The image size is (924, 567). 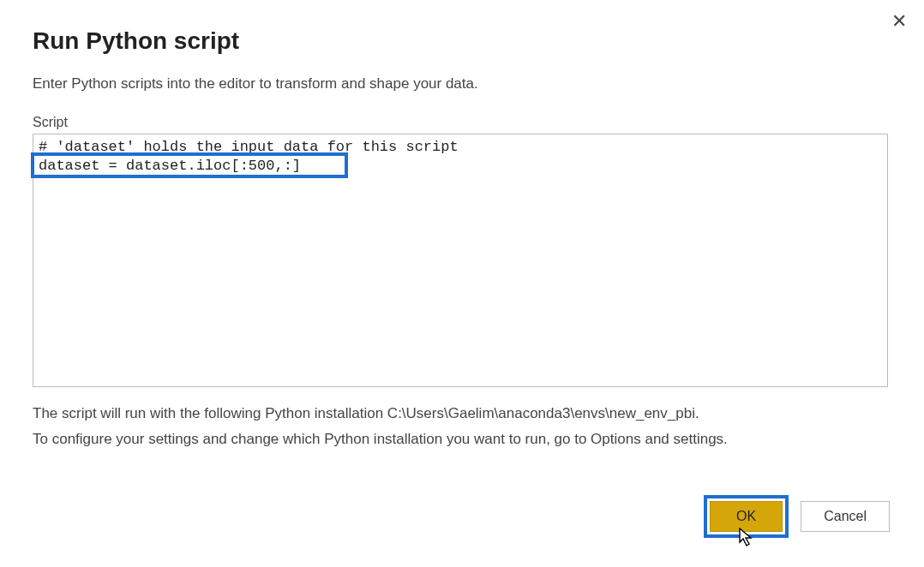 What do you see at coordinates (462, 427) in the screenshot?
I see `footer-info: The script will run with the following P…` at bounding box center [462, 427].